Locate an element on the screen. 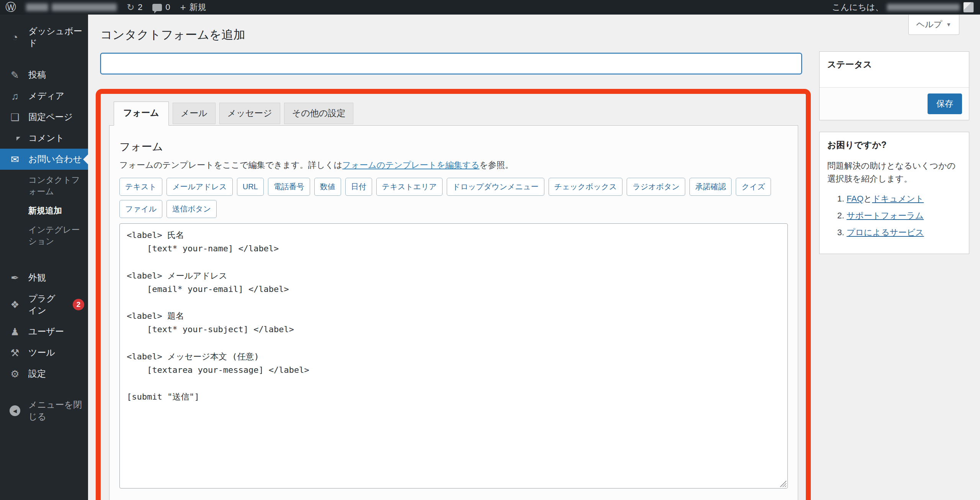 The height and width of the screenshot is (500, 980). faq-link: FAQ is located at coordinates (855, 198).